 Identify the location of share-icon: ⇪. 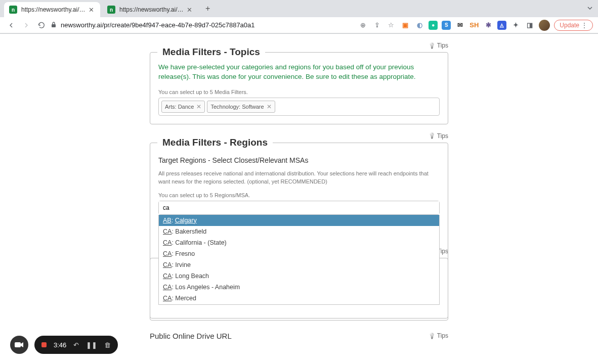
(377, 25).